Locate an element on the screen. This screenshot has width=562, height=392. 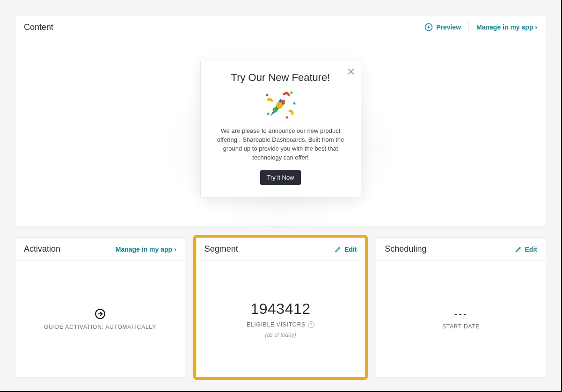
arrow-circle-right-icon is located at coordinates (100, 314).